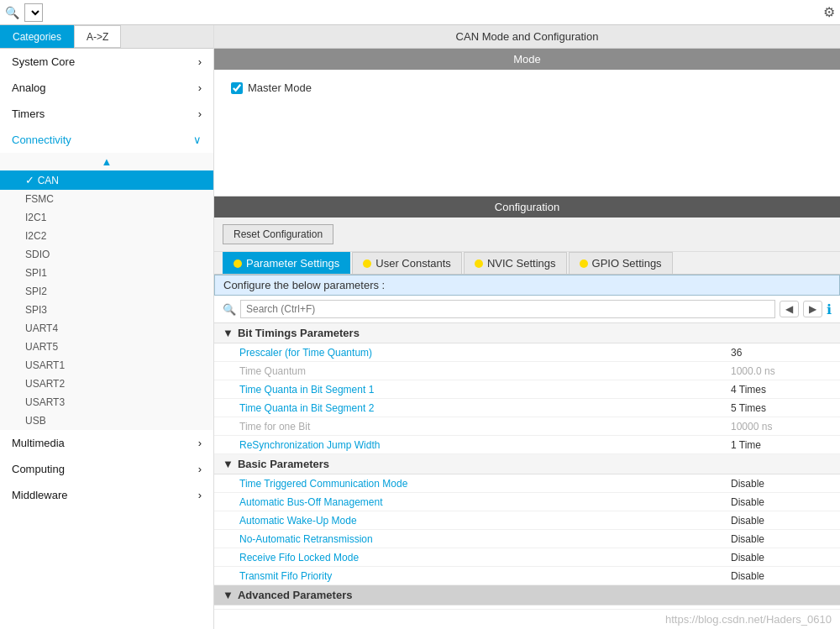 The image size is (840, 629). Describe the element at coordinates (292, 264) in the screenshot. I see `tab-label: Parameter Settings` at that location.